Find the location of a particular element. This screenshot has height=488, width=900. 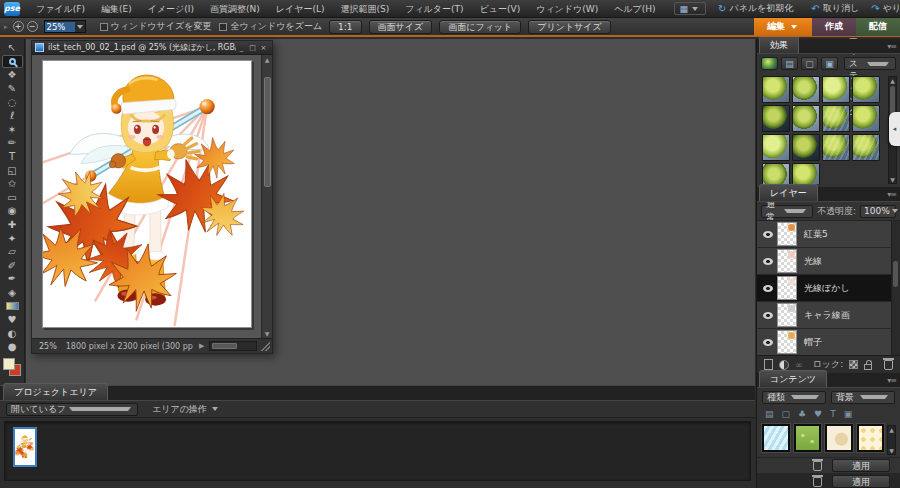

sponge-tool: ● is located at coordinates (12, 347).